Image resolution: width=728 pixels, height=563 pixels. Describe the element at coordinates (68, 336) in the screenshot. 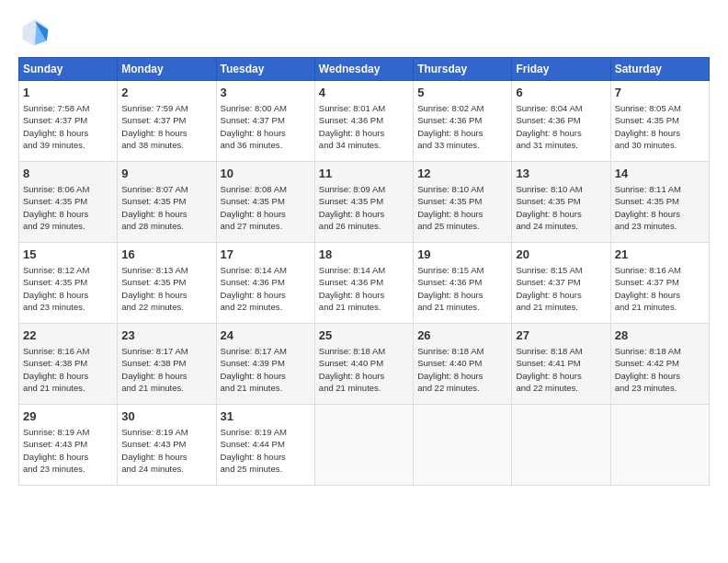

I see `day-number: 22` at that location.